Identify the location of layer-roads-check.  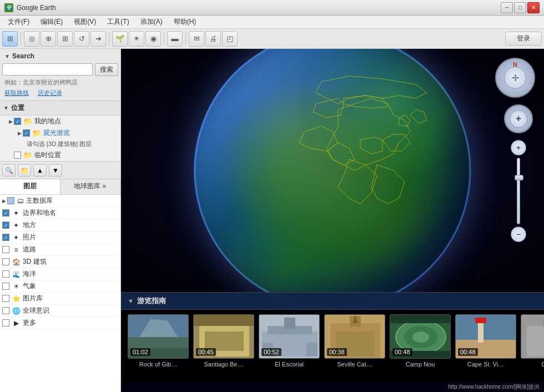
(6, 250).